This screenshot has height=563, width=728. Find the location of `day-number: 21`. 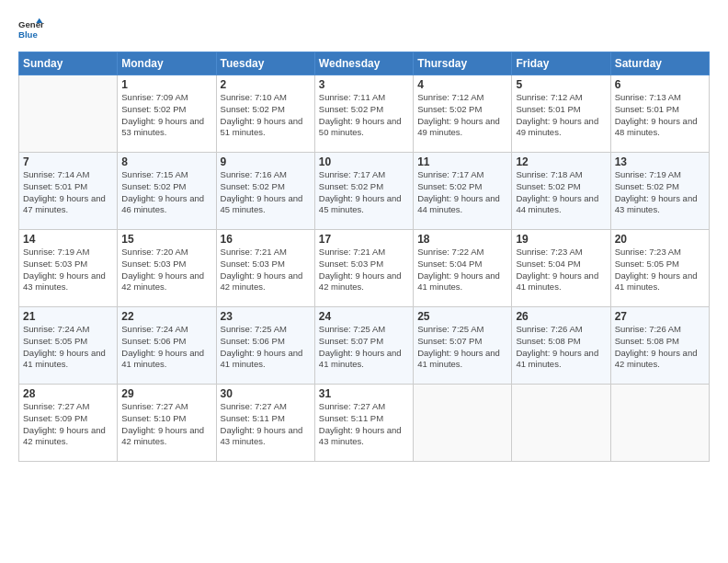

day-number: 21 is located at coordinates (68, 316).